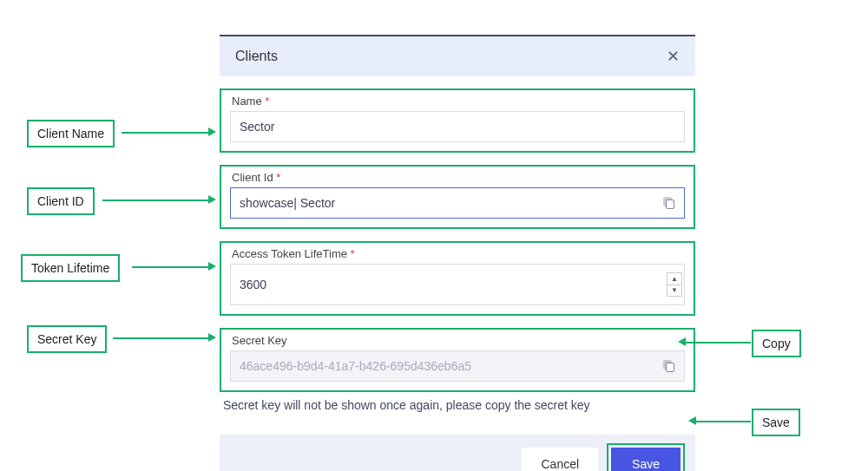 The image size is (868, 471). I want to click on cancel-button: Cancel, so click(560, 460).